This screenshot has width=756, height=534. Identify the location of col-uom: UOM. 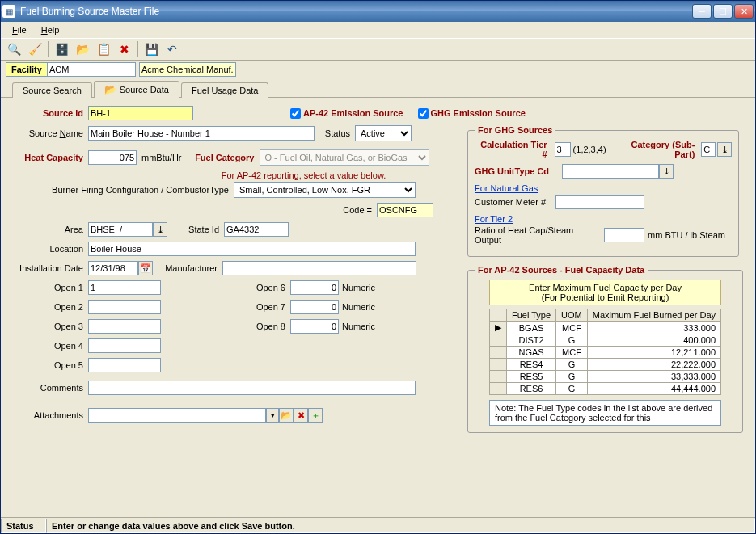
(572, 315).